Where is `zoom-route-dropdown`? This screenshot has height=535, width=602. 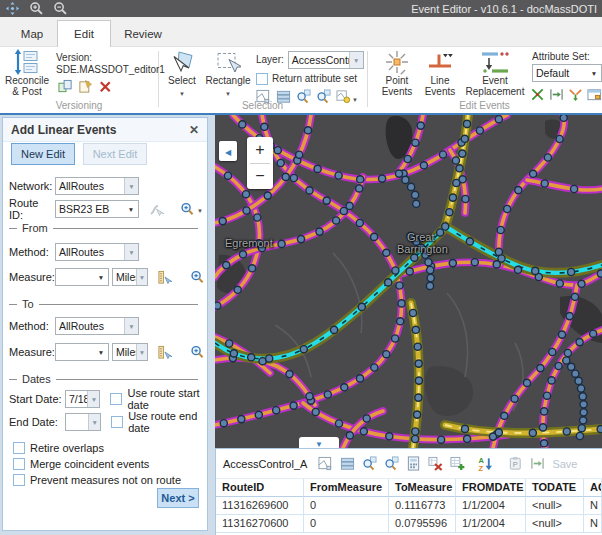 zoom-route-dropdown is located at coordinates (200, 209).